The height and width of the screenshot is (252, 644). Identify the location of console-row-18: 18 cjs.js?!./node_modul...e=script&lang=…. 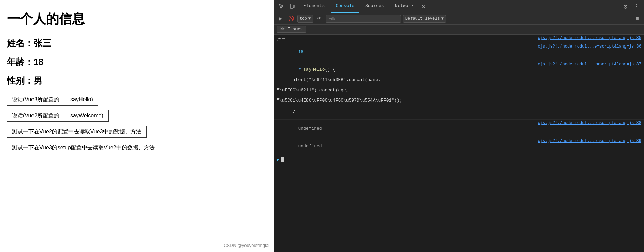
(459, 52).